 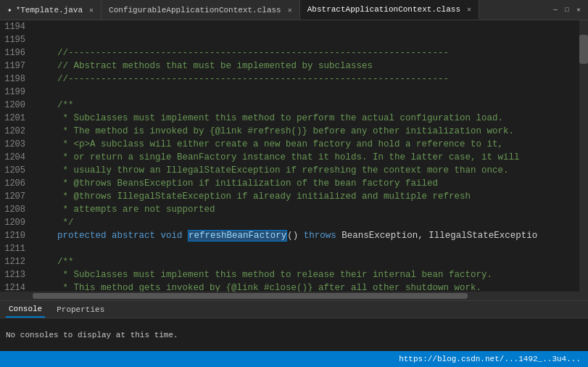 I want to click on line-content: * <p>A subclass will either create a new…, so click(x=306, y=144).